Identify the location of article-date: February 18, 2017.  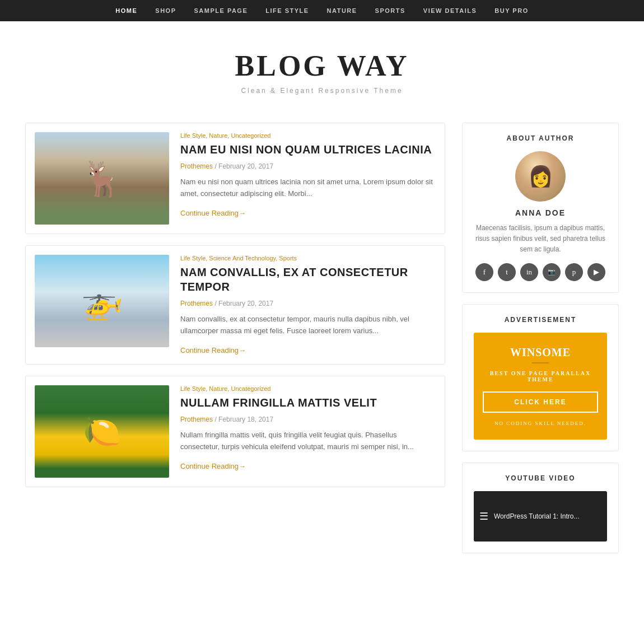
(246, 419).